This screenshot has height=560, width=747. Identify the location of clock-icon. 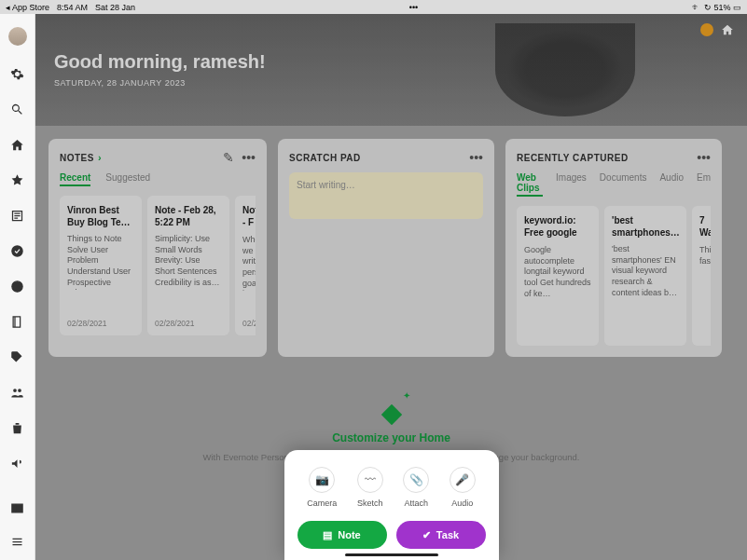
(18, 286).